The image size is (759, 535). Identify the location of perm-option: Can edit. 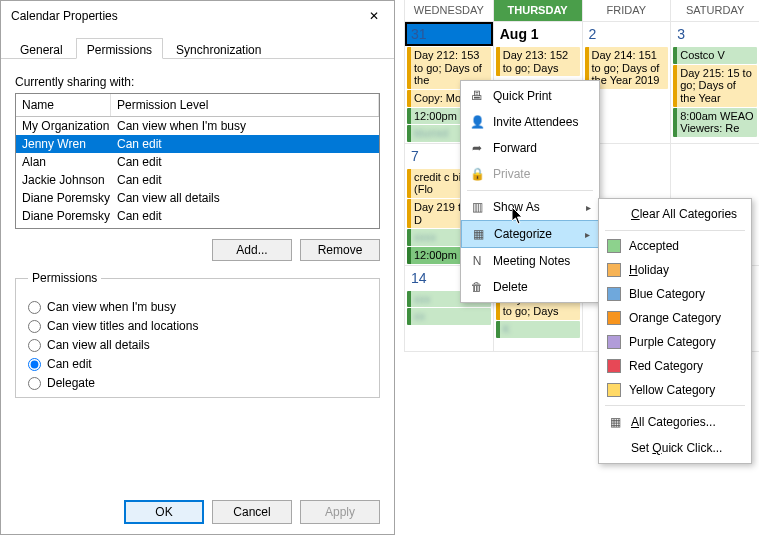
(198, 364).